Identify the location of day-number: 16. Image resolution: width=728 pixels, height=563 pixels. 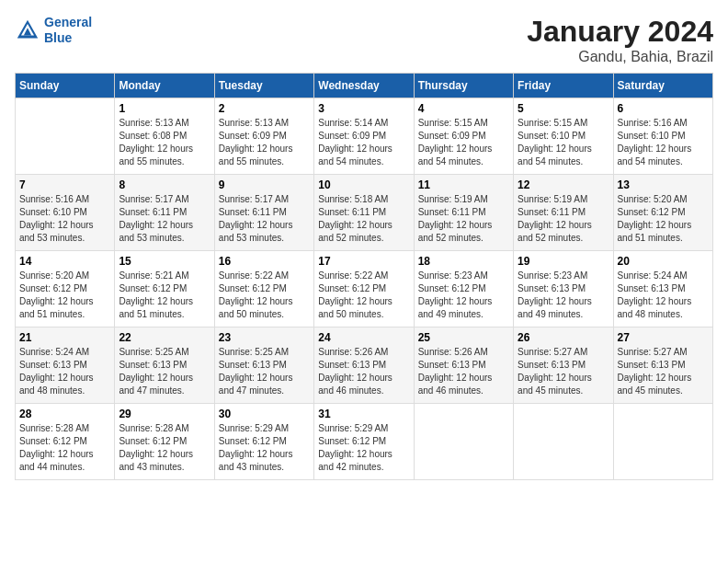
(265, 261).